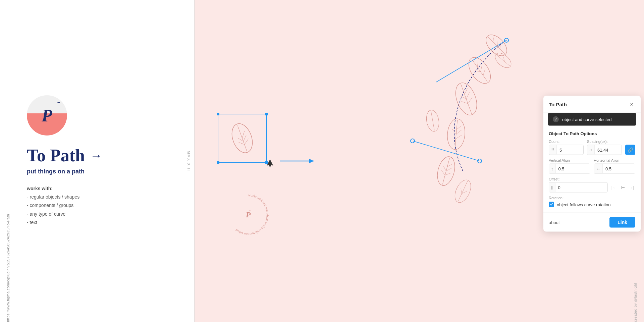 The image size is (644, 322). I want to click on status-bar: ✓ object and curve selected, so click(592, 119).